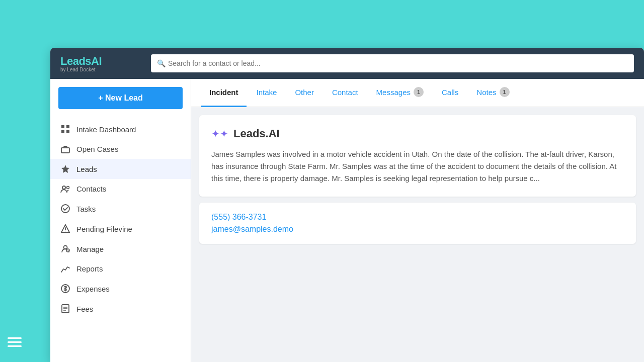  What do you see at coordinates (121, 169) in the screenshot?
I see `sidebar-item-leads: Leads` at bounding box center [121, 169].